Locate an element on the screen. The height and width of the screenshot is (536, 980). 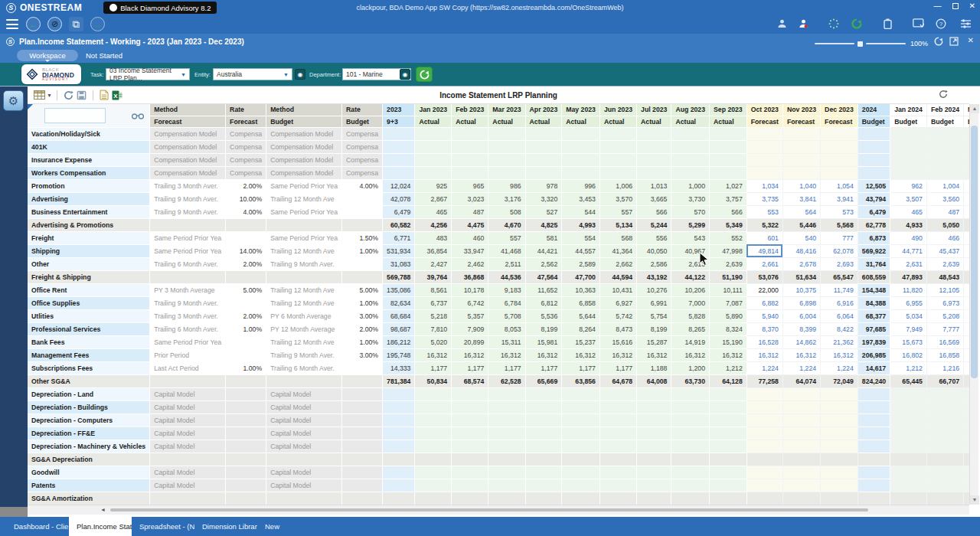
tab-dimension-library: Dimension Librar is located at coordinates (226, 527).